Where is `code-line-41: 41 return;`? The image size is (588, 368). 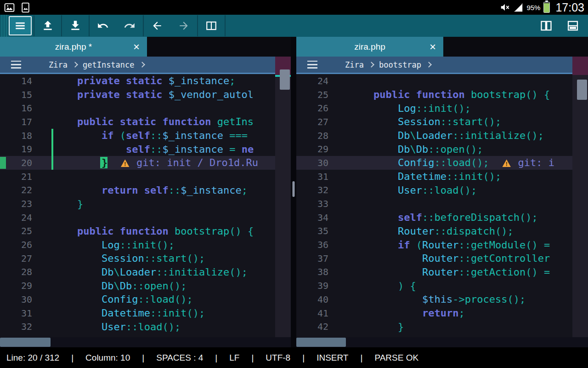
code-line-41: 41 return; is located at coordinates (442, 313).